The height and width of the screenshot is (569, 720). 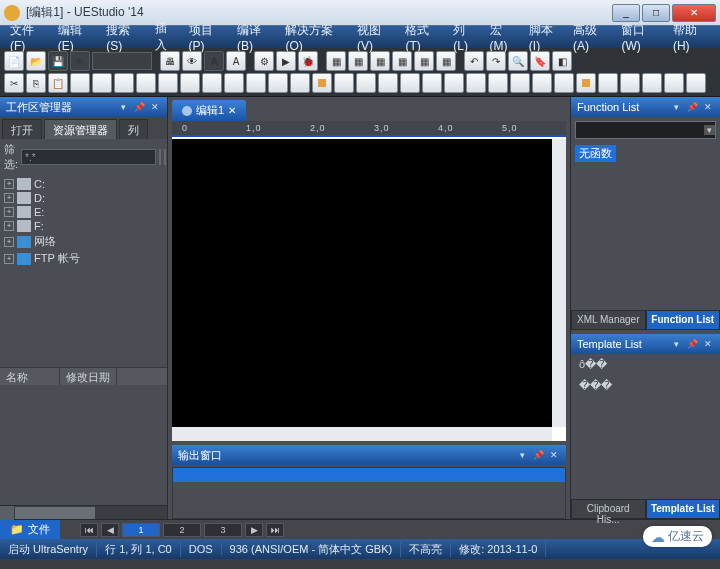 I want to click on menu-search: 搜索(S), so click(x=124, y=38).